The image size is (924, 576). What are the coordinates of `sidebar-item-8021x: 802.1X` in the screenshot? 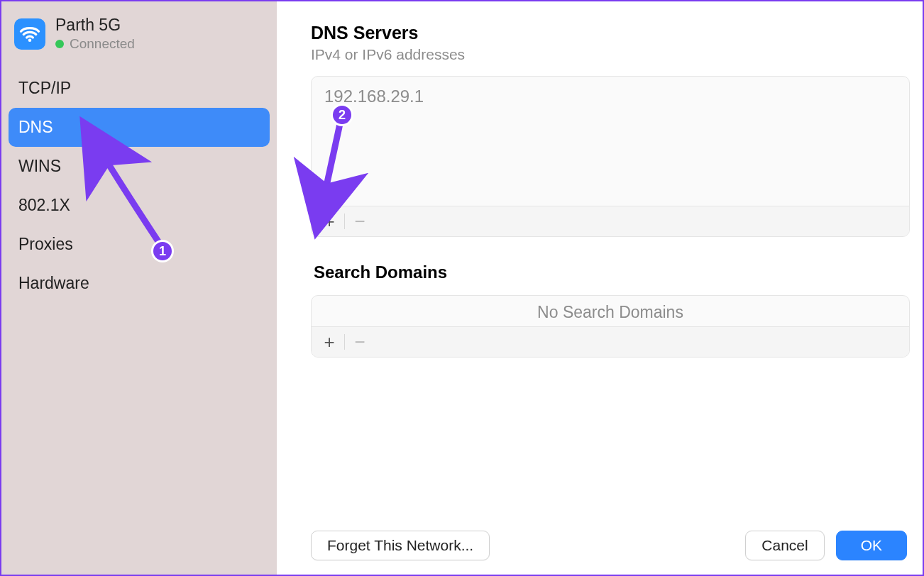 It's located at (139, 206).